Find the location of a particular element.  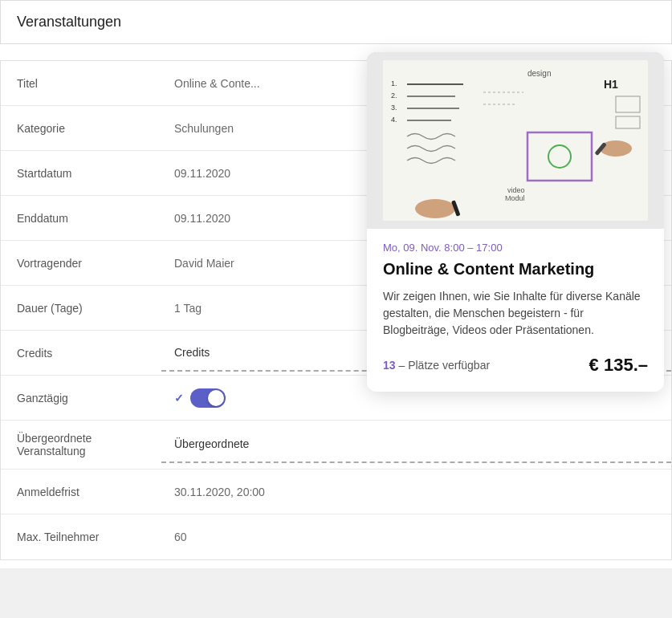

toggle-knob is located at coordinates (216, 398).